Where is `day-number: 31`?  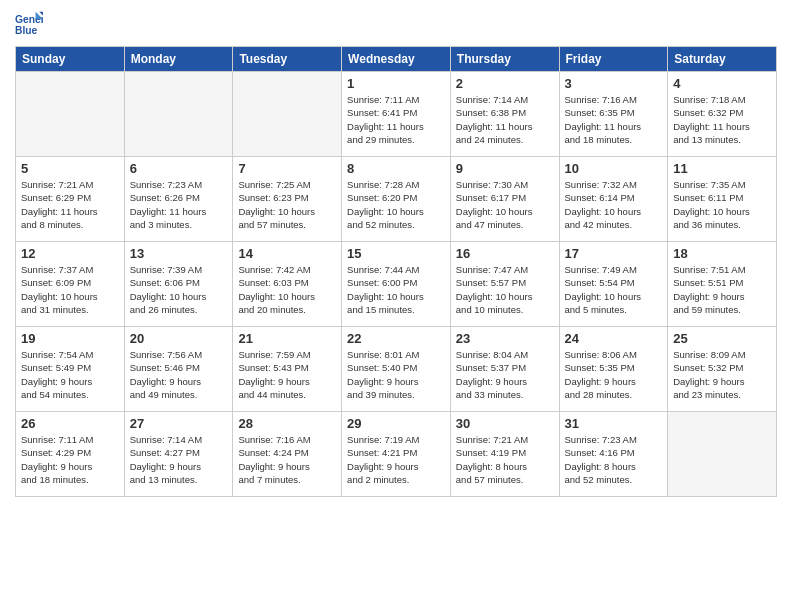 day-number: 31 is located at coordinates (614, 424).